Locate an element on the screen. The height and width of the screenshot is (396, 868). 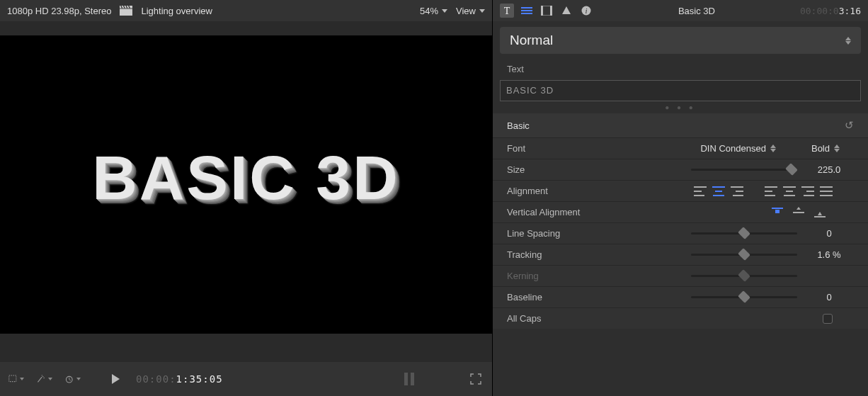
valign-middle-button is located at coordinates (799, 213).